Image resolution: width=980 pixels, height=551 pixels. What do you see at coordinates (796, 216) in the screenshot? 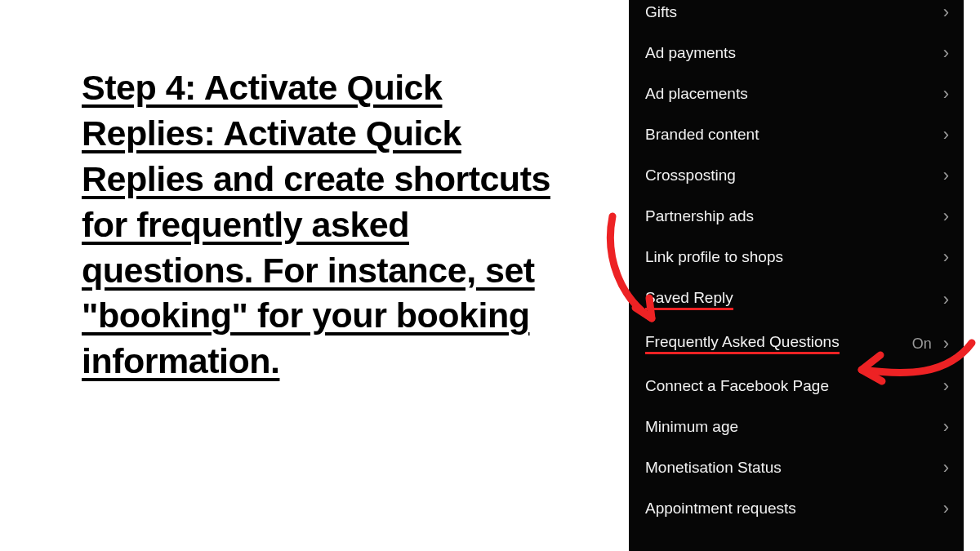
I see `menu-item-partnership-ads: Partnership ads ›` at bounding box center [796, 216].